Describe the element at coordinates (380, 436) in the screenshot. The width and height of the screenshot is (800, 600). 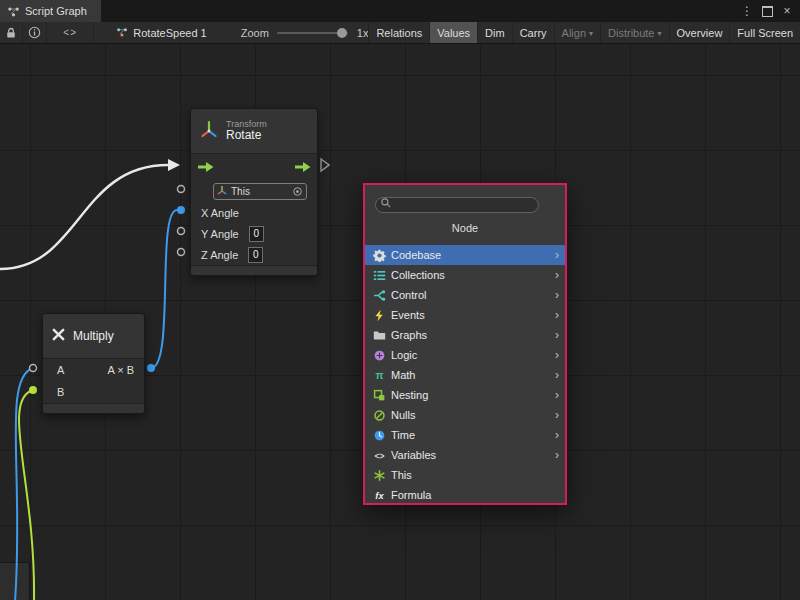
I see `clock-icon` at that location.